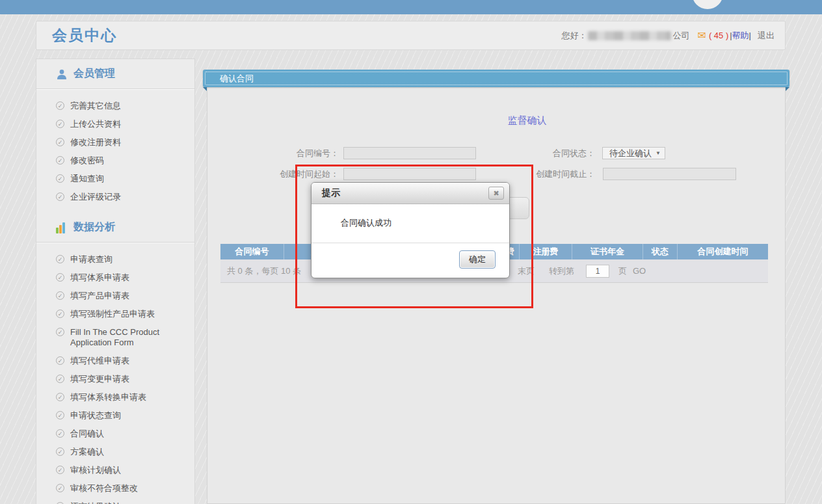 This screenshot has height=504, width=822. I want to click on go-button: GO, so click(639, 271).